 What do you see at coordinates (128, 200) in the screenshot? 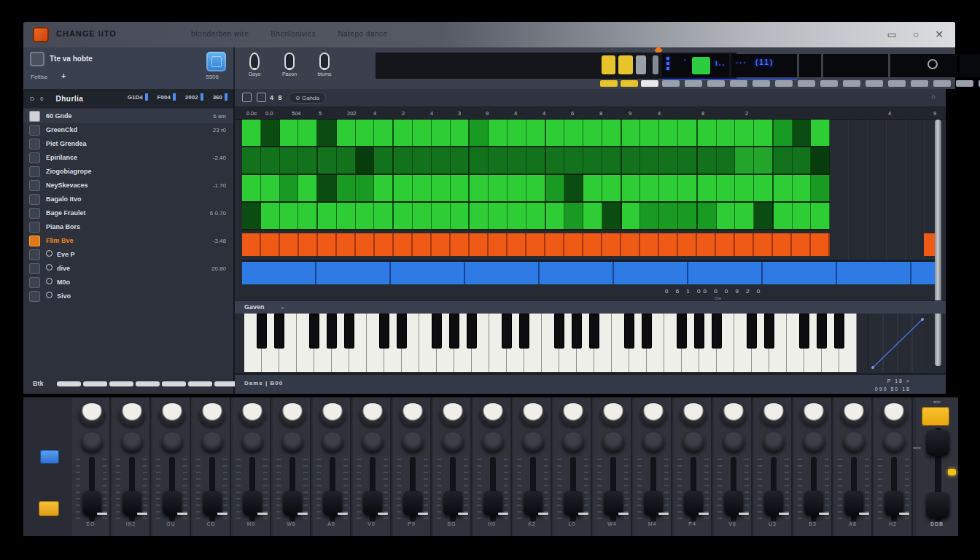
I see `track-row: Bagalo Itvo` at bounding box center [128, 200].